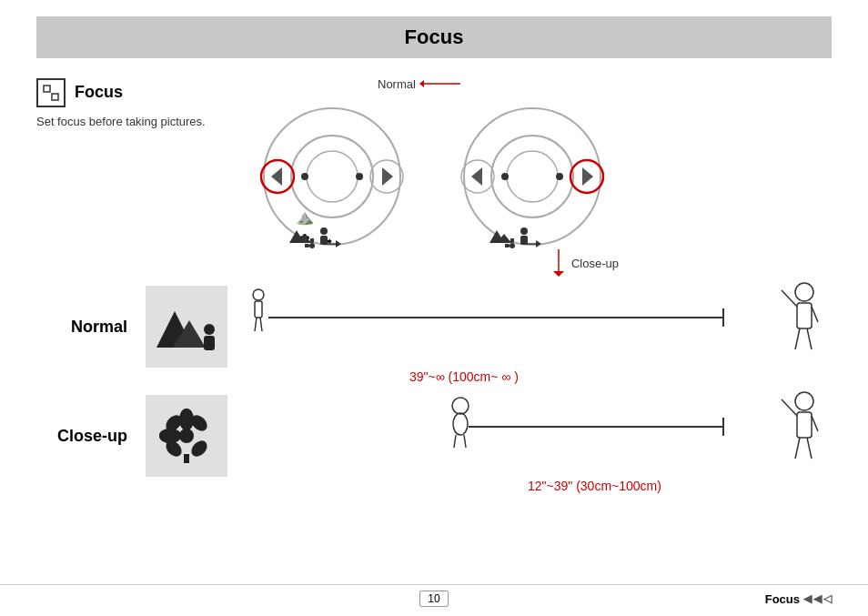 This screenshot has width=868, height=616. Describe the element at coordinates (82, 328) in the screenshot. I see `normal-mode-label: Normal` at that location.